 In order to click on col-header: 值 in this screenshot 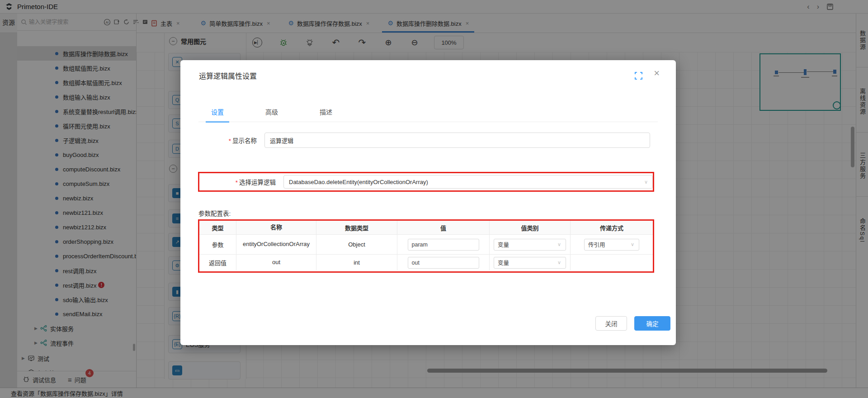, I will do `click(443, 227)`.